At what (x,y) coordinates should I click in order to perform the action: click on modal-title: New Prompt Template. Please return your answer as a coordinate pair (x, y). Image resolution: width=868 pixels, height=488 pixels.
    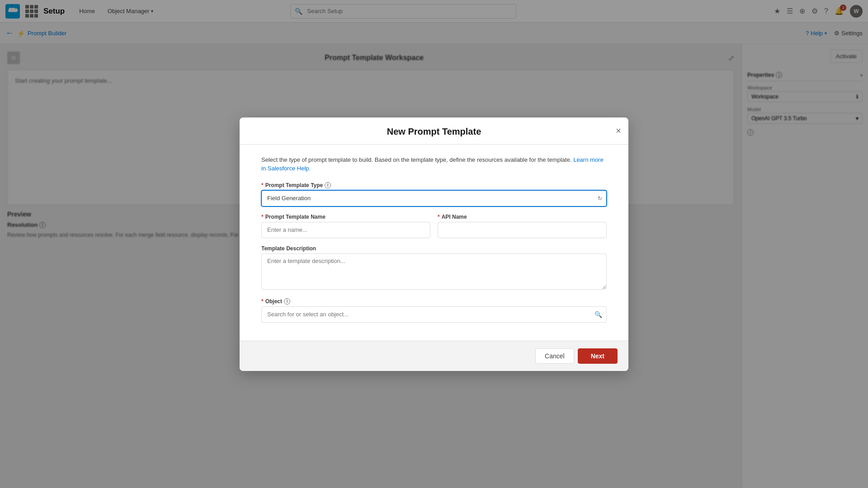
    Looking at the image, I should click on (434, 132).